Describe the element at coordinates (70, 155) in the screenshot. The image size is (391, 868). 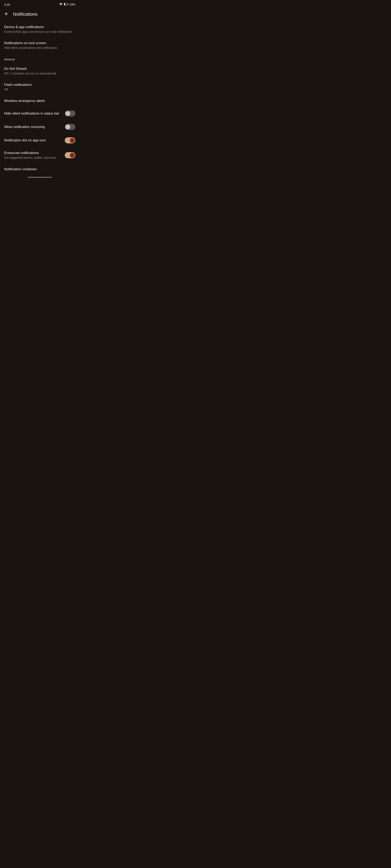
I see `enhanced-notifications-toggle` at that location.